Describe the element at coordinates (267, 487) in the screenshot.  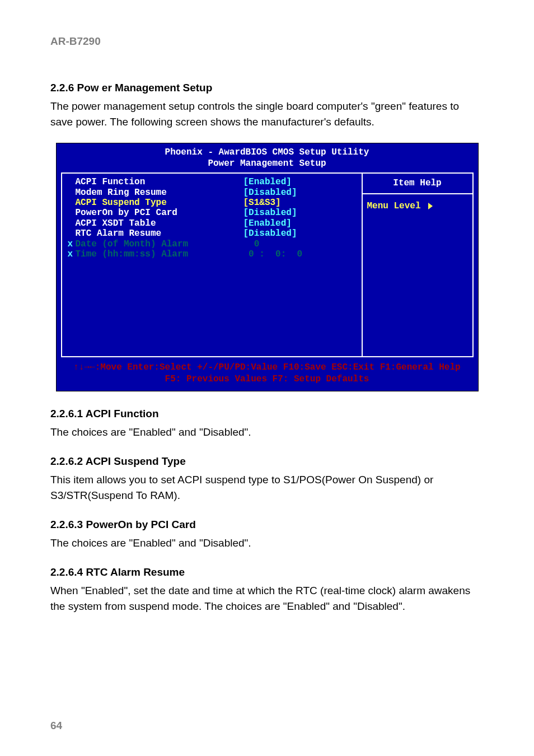
I see `subsection-body: This item allows you to set ACPI suspend…` at that location.